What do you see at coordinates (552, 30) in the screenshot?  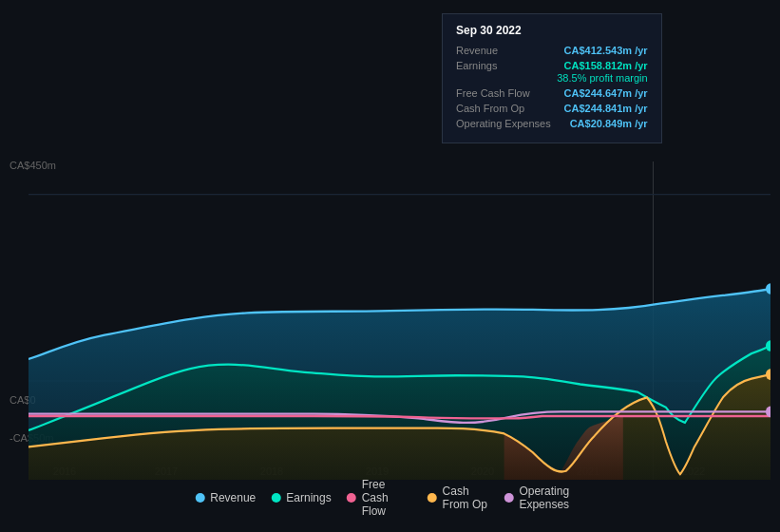 I see `tooltip-date: Sep 30 2022` at bounding box center [552, 30].